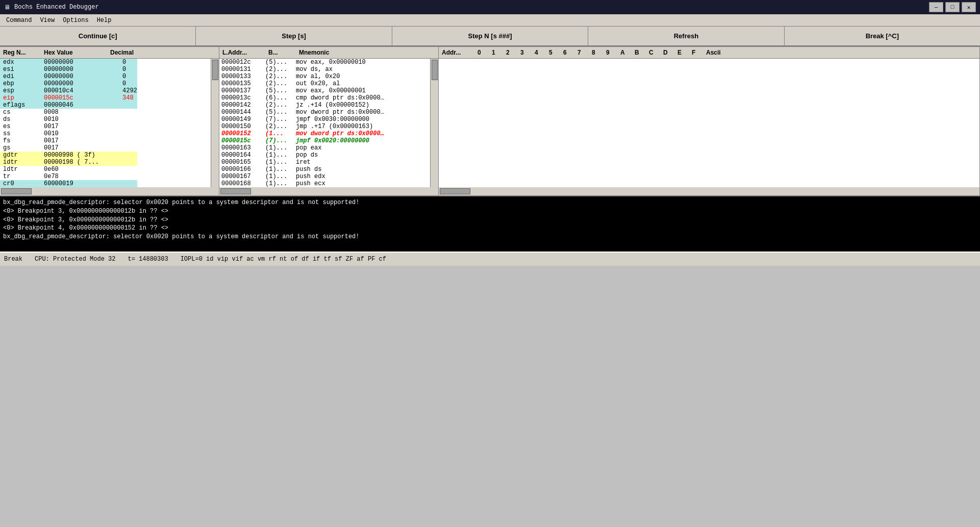 This screenshot has height=527, width=980. Describe the element at coordinates (709, 123) in the screenshot. I see `memory-content` at that location.